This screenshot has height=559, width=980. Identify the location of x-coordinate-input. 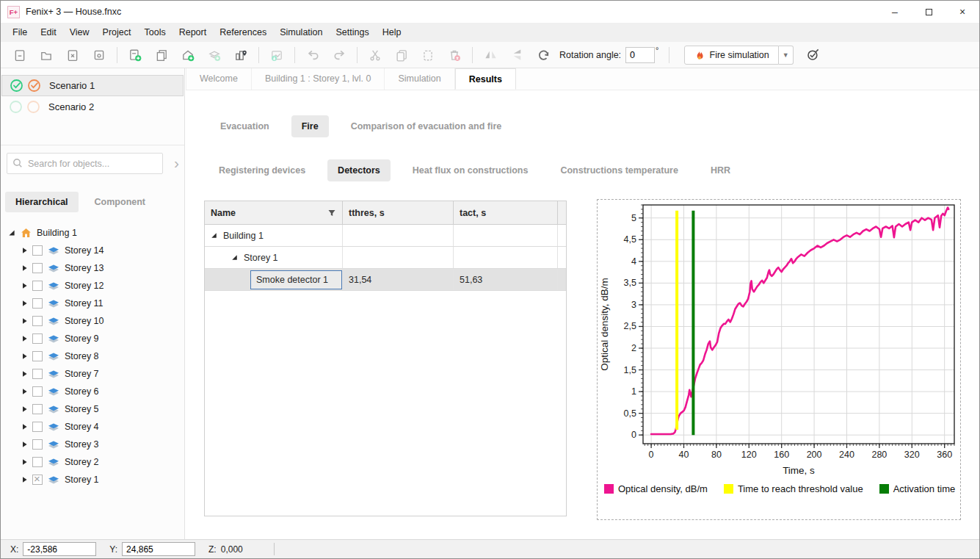
(59, 549).